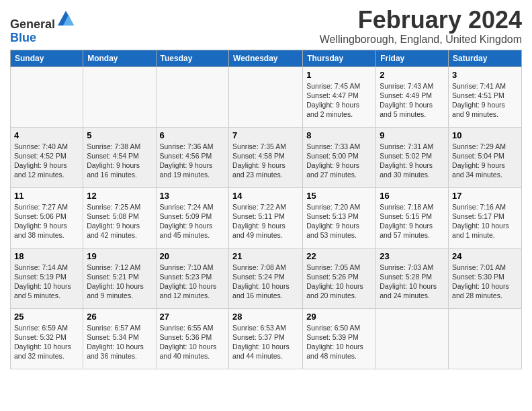 The height and width of the screenshot is (411, 532). What do you see at coordinates (485, 58) in the screenshot?
I see `weekday-header-saturday: Saturday` at bounding box center [485, 58].